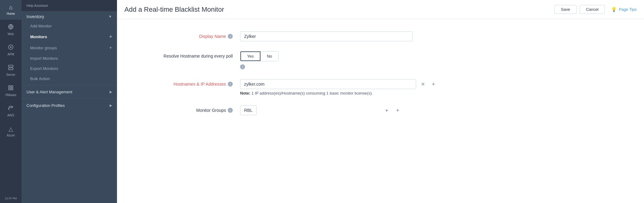 Image resolution: width=644 pixels, height=203 pixels. I want to click on monitor-groups-row: Monitor Groups i RBL, so click(380, 110).